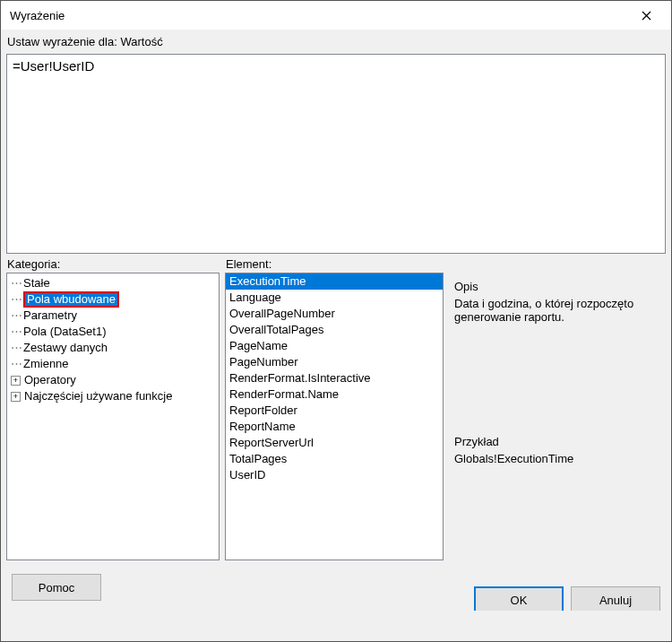  What do you see at coordinates (336, 41) in the screenshot?
I see `expression-label: Ustaw wyrażenie dla: Wartość` at bounding box center [336, 41].